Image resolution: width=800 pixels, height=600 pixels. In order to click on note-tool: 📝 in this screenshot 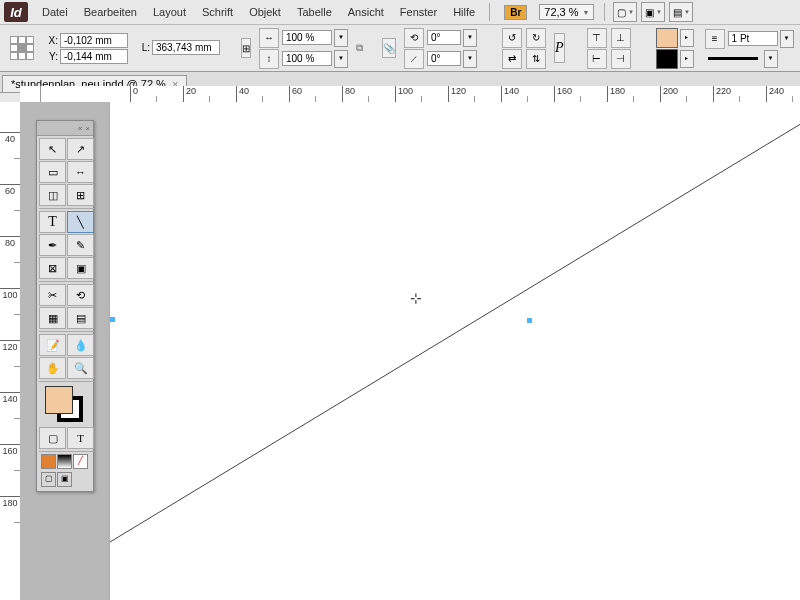, I will do `click(52, 345)`.